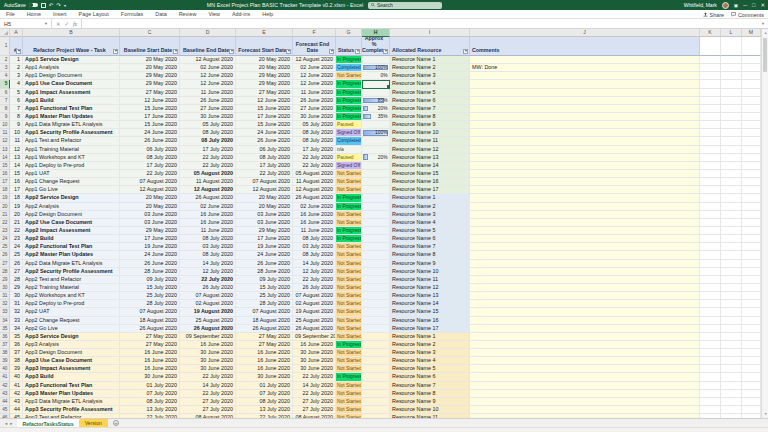 The image size is (768, 432). Describe the element at coordinates (349, 150) in the screenshot. I see `cell-G13: n/a` at that location.